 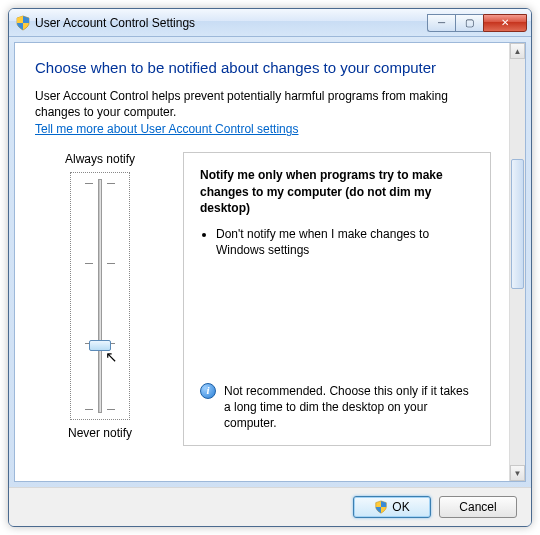 What do you see at coordinates (441, 23) in the screenshot?
I see `minimize-button: ─` at bounding box center [441, 23].